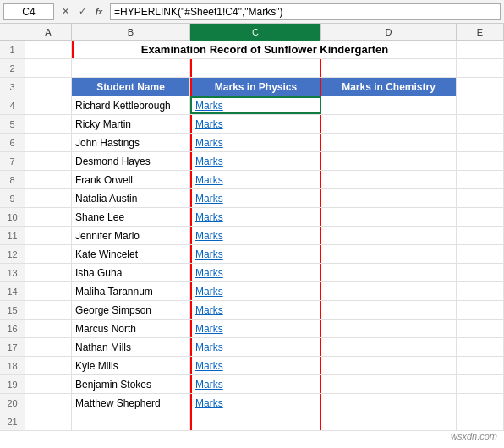 This screenshot has height=448, width=504. What do you see at coordinates (131, 291) in the screenshot?
I see `cell-b-14: Maliha Tarannum` at bounding box center [131, 291].